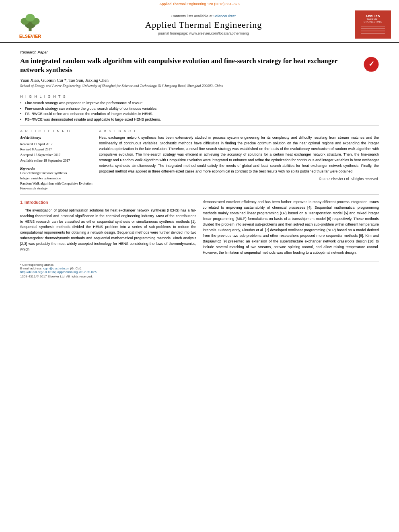 This screenshot has height=532, width=399. I want to click on corresponding-note: * Corresponding author., so click(37, 265).